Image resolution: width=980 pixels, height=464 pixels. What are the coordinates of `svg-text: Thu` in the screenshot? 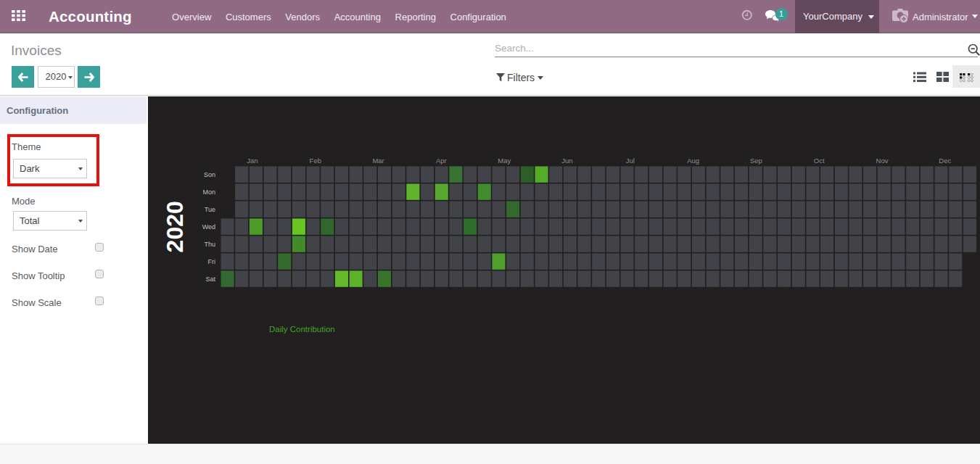 It's located at (210, 244).